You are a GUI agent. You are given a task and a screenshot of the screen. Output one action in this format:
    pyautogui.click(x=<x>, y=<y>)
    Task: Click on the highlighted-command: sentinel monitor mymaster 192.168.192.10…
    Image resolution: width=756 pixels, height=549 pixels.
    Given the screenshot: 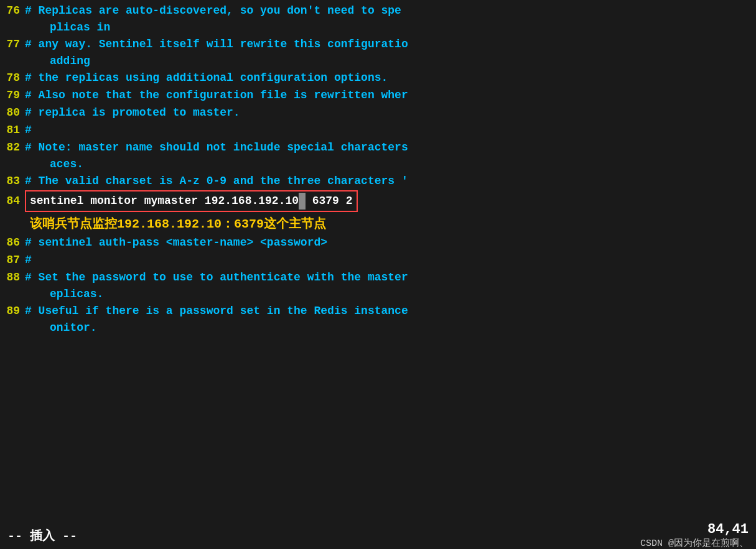 What is the action you would take?
    pyautogui.click(x=192, y=201)
    